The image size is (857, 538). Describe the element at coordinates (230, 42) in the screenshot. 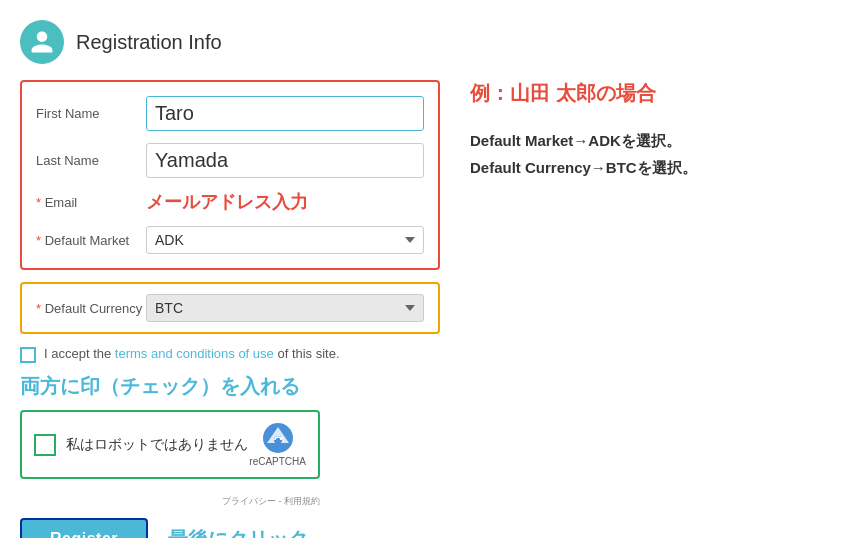

I see `registration-header: Registration Info` at that location.